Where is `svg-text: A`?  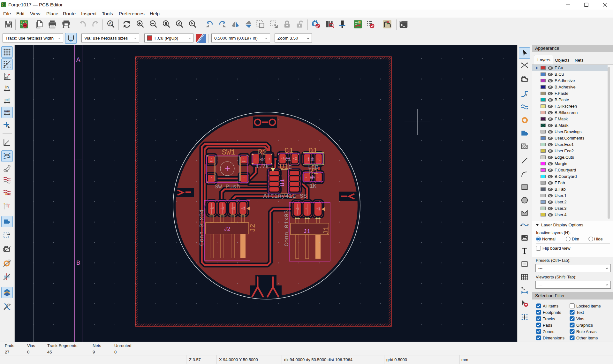 svg-text: A is located at coordinates (110, 23).